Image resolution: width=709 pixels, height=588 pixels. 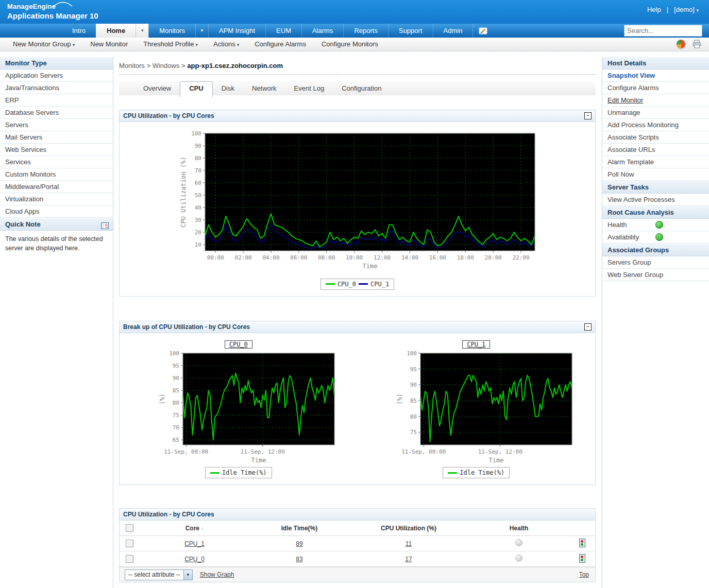 What do you see at coordinates (57, 187) in the screenshot?
I see `sidebar-item-middleware-portal: Middleware/Portal` at bounding box center [57, 187].